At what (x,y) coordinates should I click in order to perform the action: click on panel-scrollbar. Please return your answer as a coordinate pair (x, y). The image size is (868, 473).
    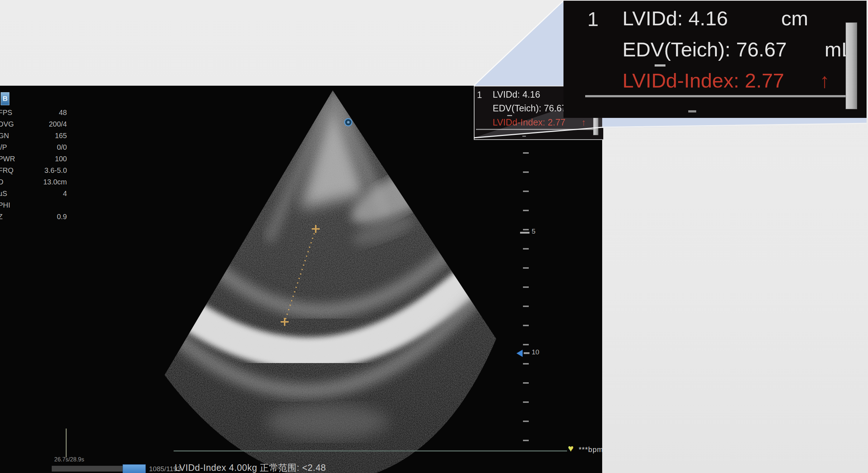
    Looking at the image, I should click on (851, 66).